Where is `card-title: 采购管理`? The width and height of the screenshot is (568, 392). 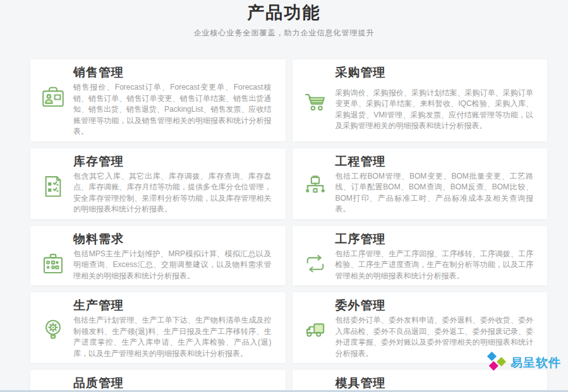
card-title: 采购管理 is located at coordinates (435, 76).